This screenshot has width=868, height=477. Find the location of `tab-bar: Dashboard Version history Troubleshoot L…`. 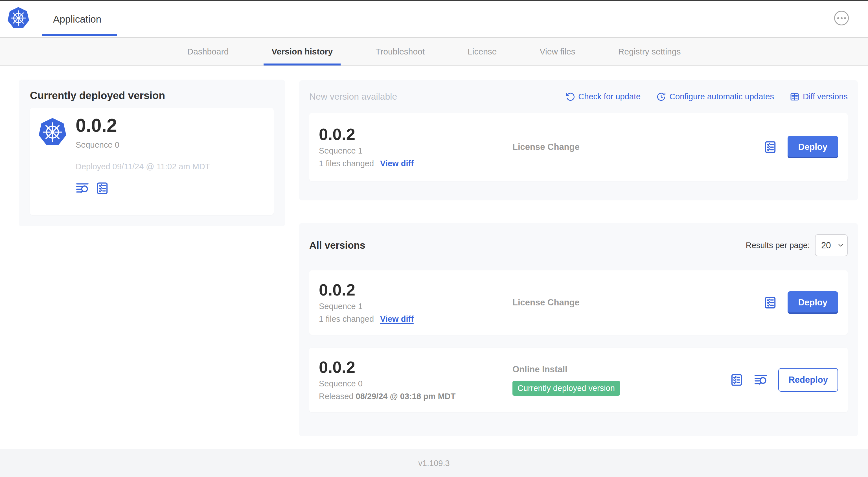

tab-bar: Dashboard Version history Troubleshoot L… is located at coordinates (434, 52).